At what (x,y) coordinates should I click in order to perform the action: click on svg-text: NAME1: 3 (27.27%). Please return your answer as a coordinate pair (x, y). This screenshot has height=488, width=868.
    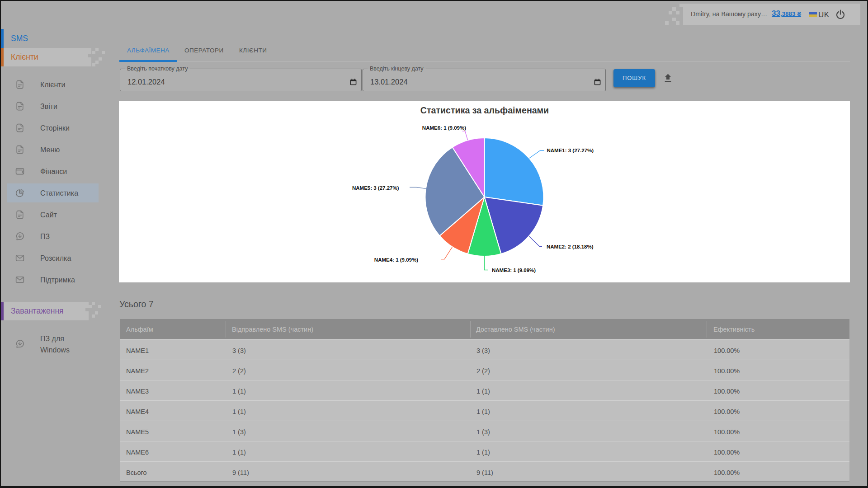
    Looking at the image, I should click on (571, 150).